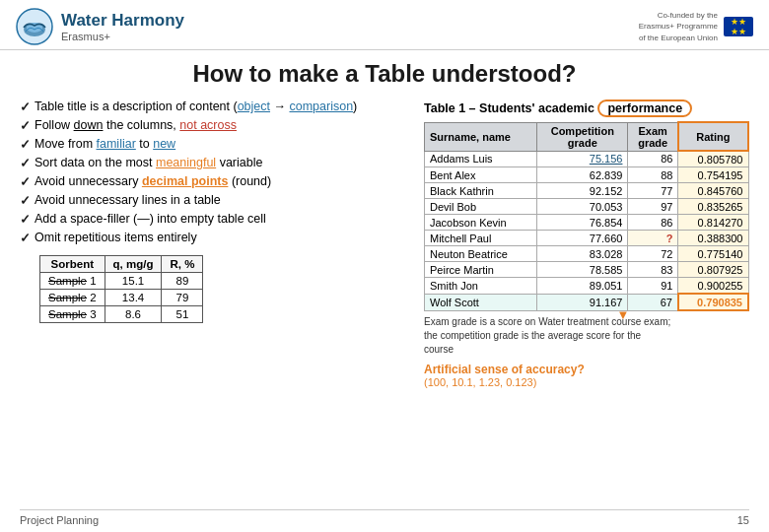  What do you see at coordinates (73, 315) in the screenshot?
I see `sorbent-cell: Sample 3` at bounding box center [73, 315].